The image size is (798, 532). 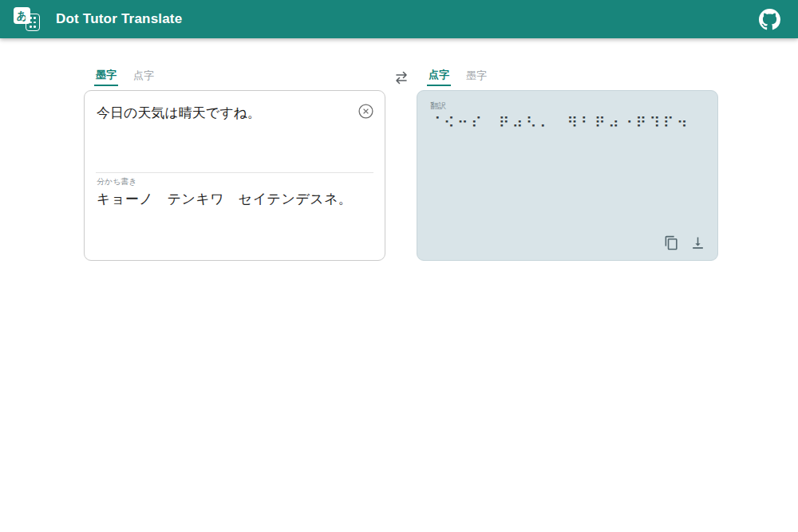 I want to click on github-link, so click(x=769, y=19).